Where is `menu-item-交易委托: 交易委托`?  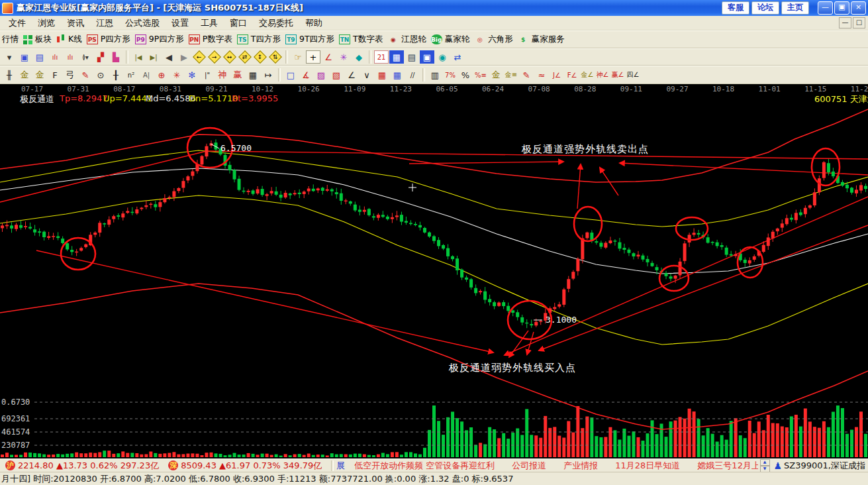
menu-item-交易委托: 交易委托 is located at coordinates (276, 23).